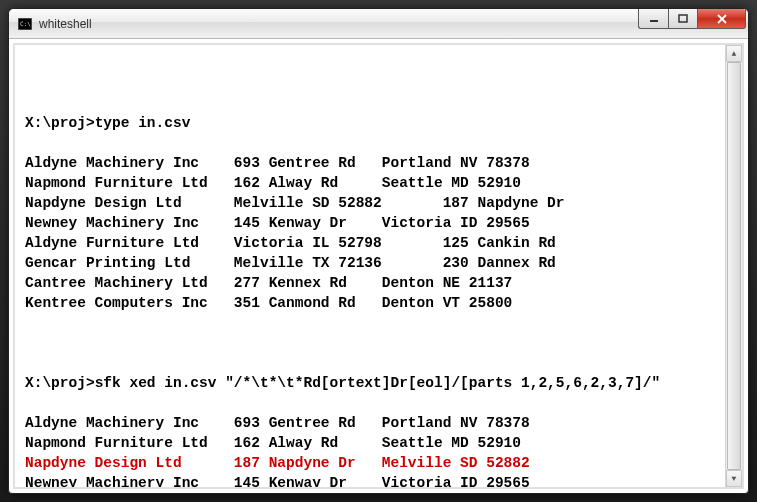 This screenshot has width=757, height=502. What do you see at coordinates (378, 303) in the screenshot?
I see `output-row: Kentree Computers Inc 351 Canmond Rd Den…` at bounding box center [378, 303].